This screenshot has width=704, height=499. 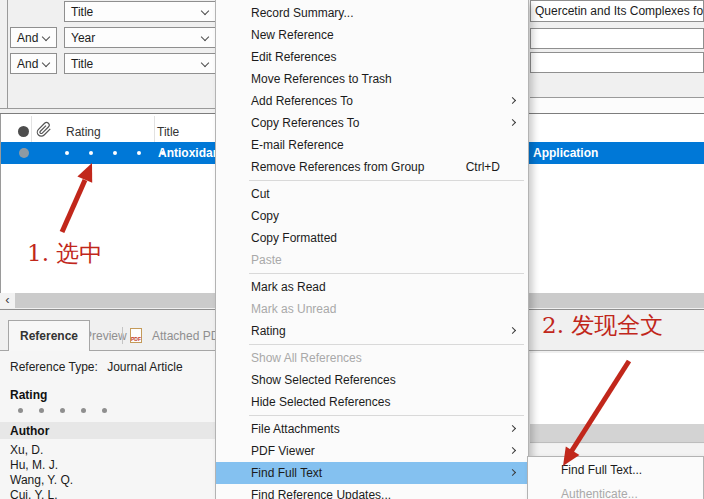 I want to click on menu-label: Show All References, so click(x=306, y=358).